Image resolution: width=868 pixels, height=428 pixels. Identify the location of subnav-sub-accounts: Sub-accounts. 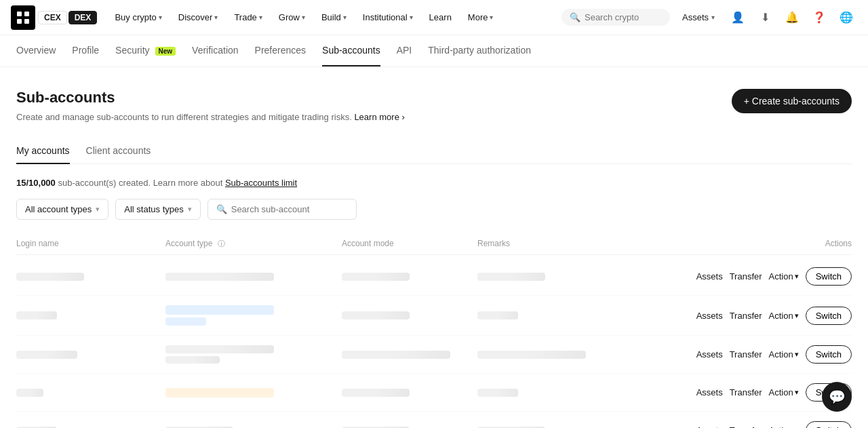
(351, 51).